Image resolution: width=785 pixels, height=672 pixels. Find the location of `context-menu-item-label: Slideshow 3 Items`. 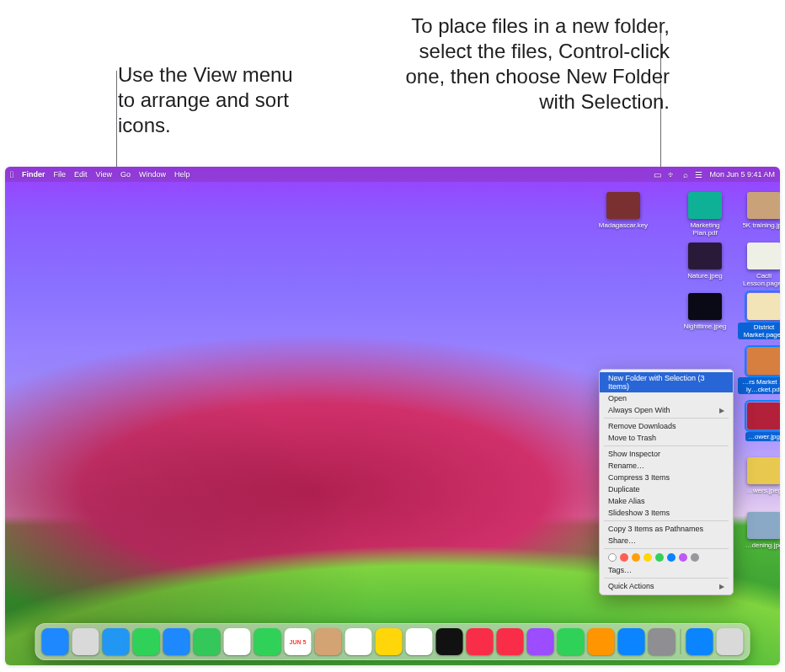

context-menu-item-label: Slideshow 3 Items is located at coordinates (638, 513).